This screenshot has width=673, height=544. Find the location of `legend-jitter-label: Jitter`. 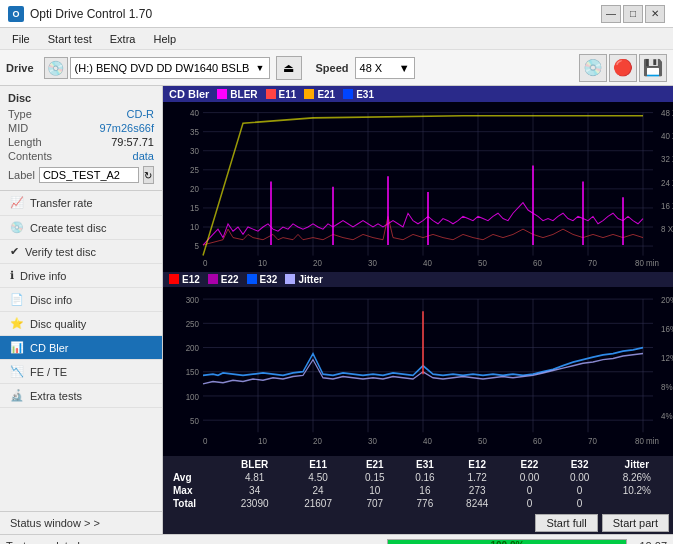

legend-jitter-label: Jitter is located at coordinates (310, 280).